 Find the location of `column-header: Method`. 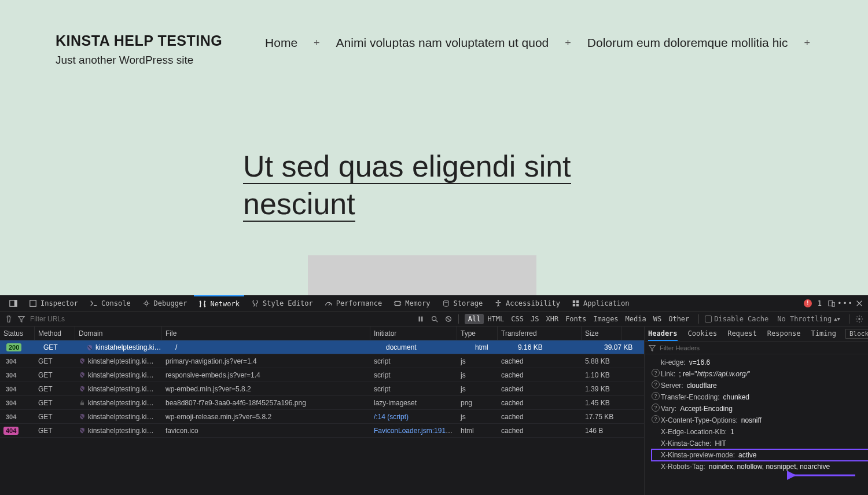

column-header: Method is located at coordinates (55, 333).